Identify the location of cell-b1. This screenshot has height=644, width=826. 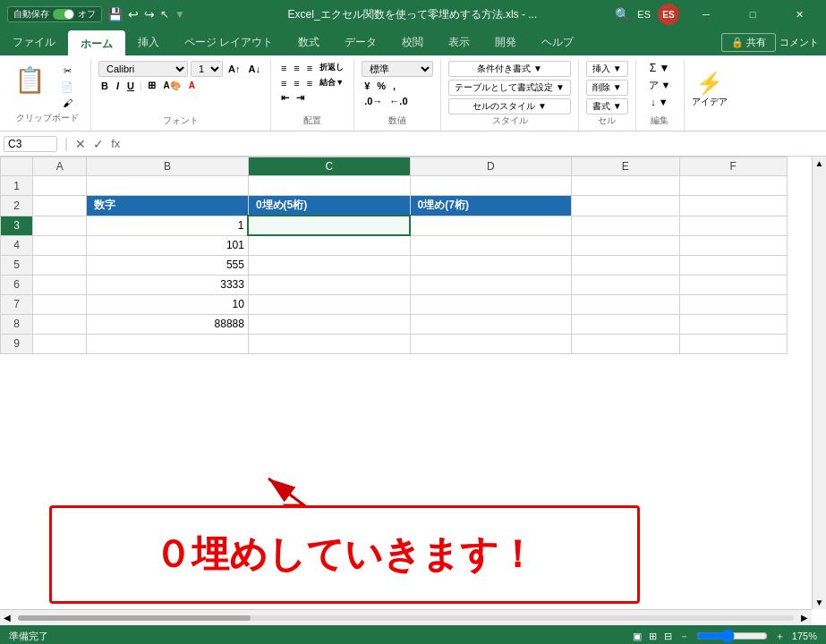
(168, 186).